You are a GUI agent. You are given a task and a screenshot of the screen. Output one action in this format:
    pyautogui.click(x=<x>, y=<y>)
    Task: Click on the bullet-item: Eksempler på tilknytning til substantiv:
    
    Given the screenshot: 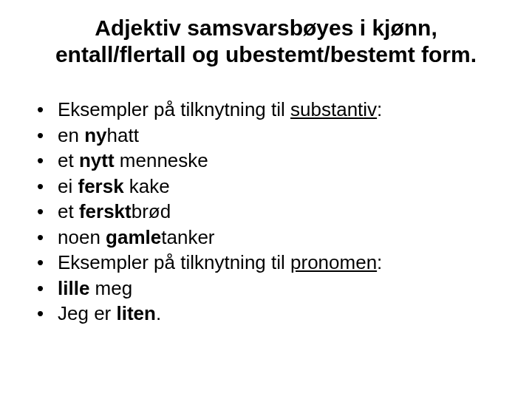 What is the action you would take?
    pyautogui.click(x=273, y=109)
    